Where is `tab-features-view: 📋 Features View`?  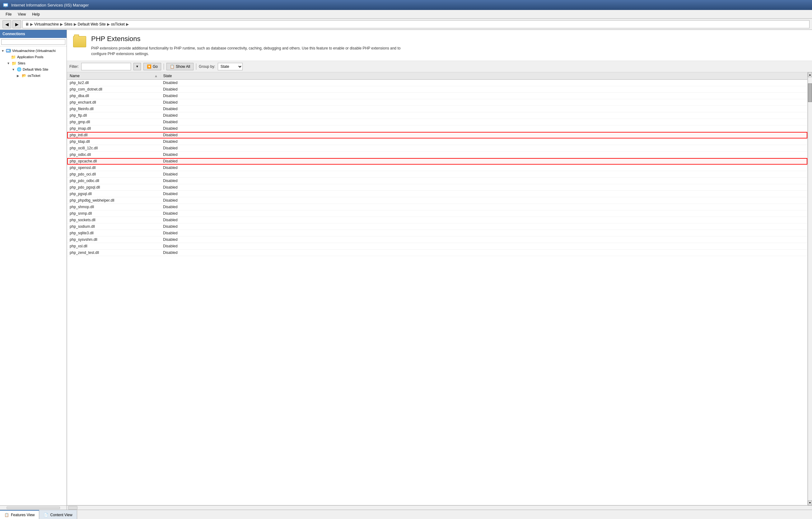
tab-features-view: 📋 Features View is located at coordinates (20, 515).